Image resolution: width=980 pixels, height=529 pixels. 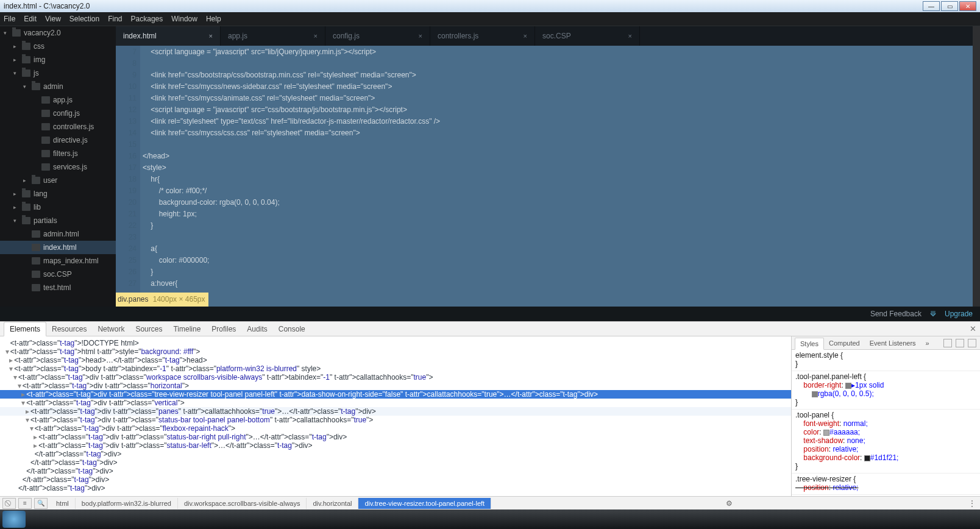 I want to click on devtools-styles: element.style {}.tool-panel.panel-left {…, so click(x=886, y=423).